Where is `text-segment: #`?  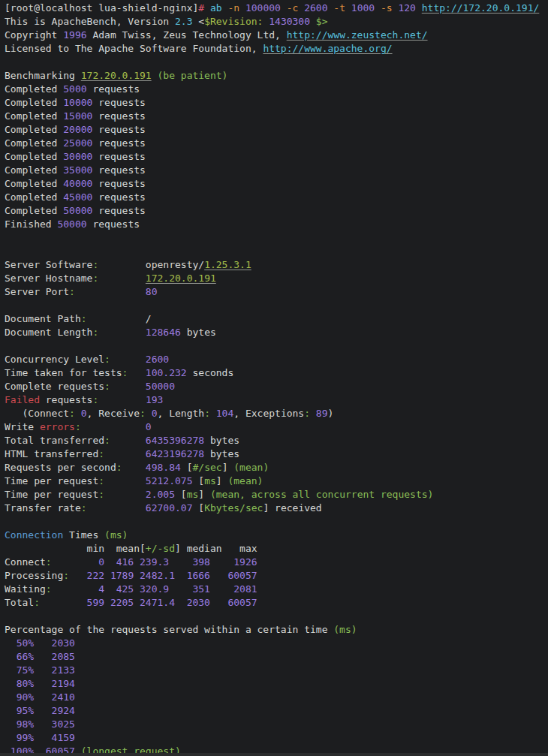
text-segment: # is located at coordinates (201, 8).